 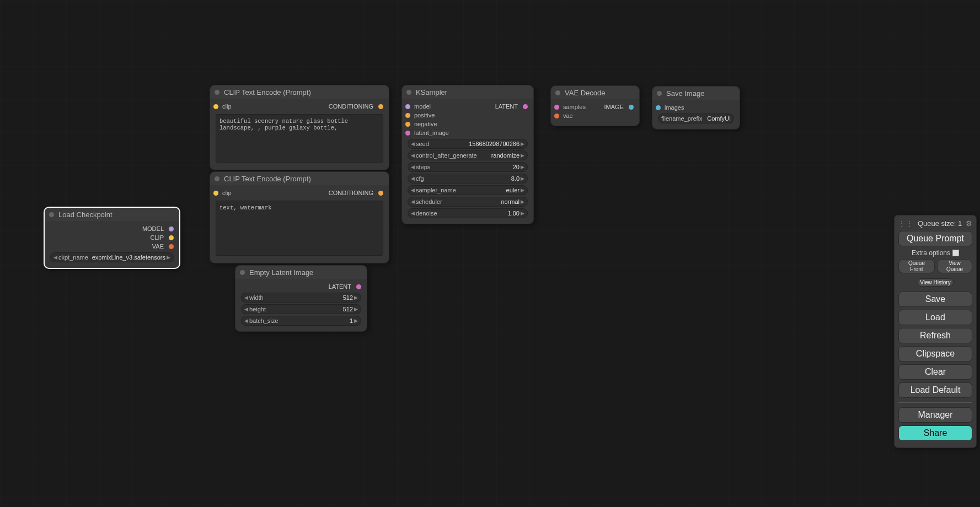 I want to click on widget-sampler-name: ◀sampler_nameeuler▶, so click(x=468, y=190).